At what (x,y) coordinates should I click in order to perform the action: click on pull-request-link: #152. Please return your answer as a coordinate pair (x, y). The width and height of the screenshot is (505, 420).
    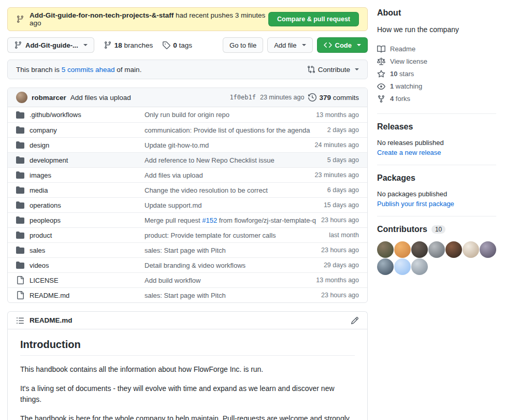
    Looking at the image, I should click on (209, 221).